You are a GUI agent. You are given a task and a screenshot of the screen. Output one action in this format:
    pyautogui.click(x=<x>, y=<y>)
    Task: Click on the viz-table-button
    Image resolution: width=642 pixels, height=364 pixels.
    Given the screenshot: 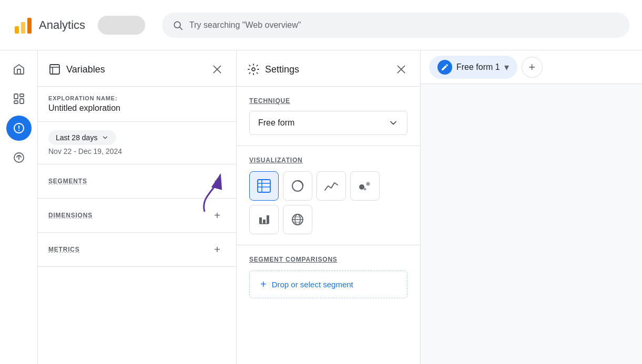 What is the action you would take?
    pyautogui.click(x=264, y=186)
    